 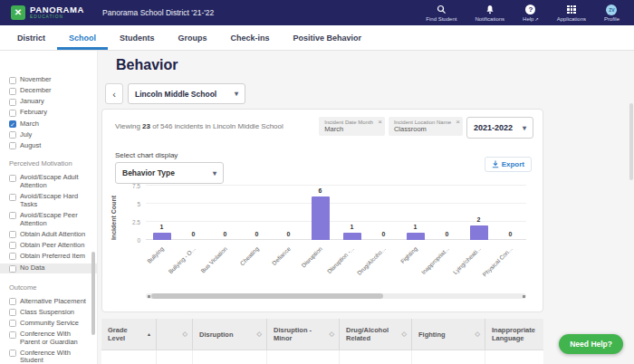 What do you see at coordinates (51, 101) in the screenshot?
I see `filter-item-january: January` at bounding box center [51, 101].